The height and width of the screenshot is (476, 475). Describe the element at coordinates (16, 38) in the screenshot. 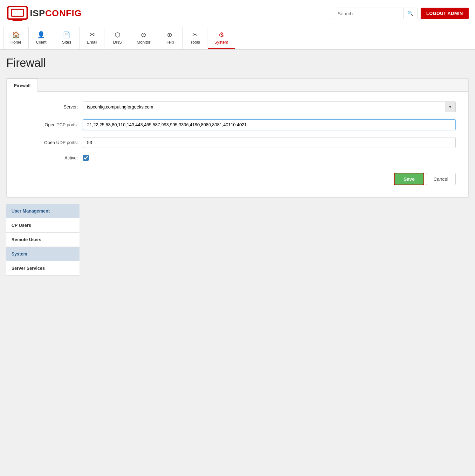

I see `nav-item-home: 🏠 Home` at that location.